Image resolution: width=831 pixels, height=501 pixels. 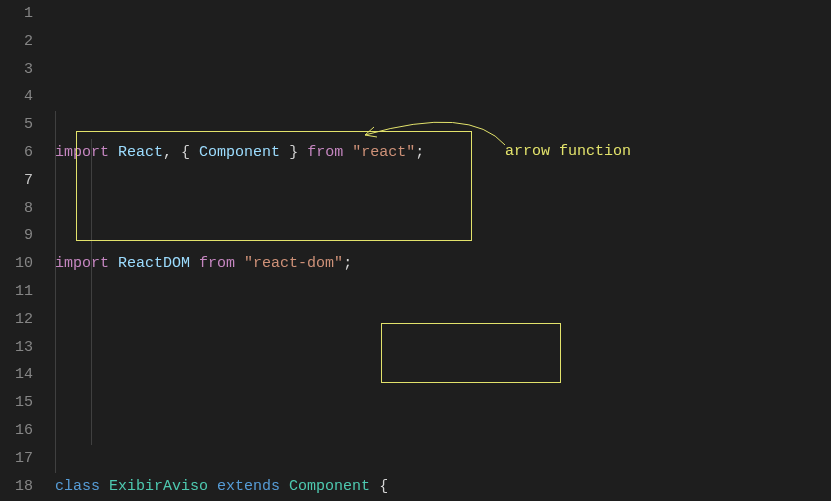 What do you see at coordinates (78, 486) in the screenshot?
I see `keyword-class: class` at bounding box center [78, 486].